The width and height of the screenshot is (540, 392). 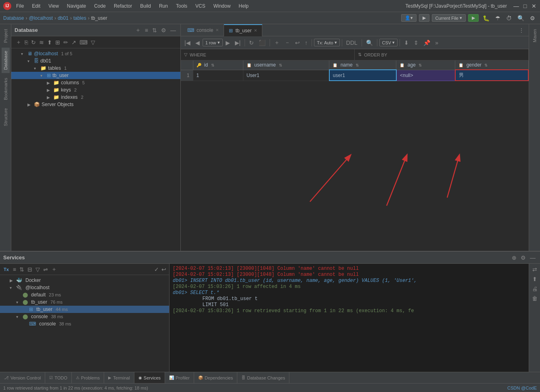 What do you see at coordinates (187, 43) in the screenshot?
I see `first-row-button: |◀` at bounding box center [187, 43].